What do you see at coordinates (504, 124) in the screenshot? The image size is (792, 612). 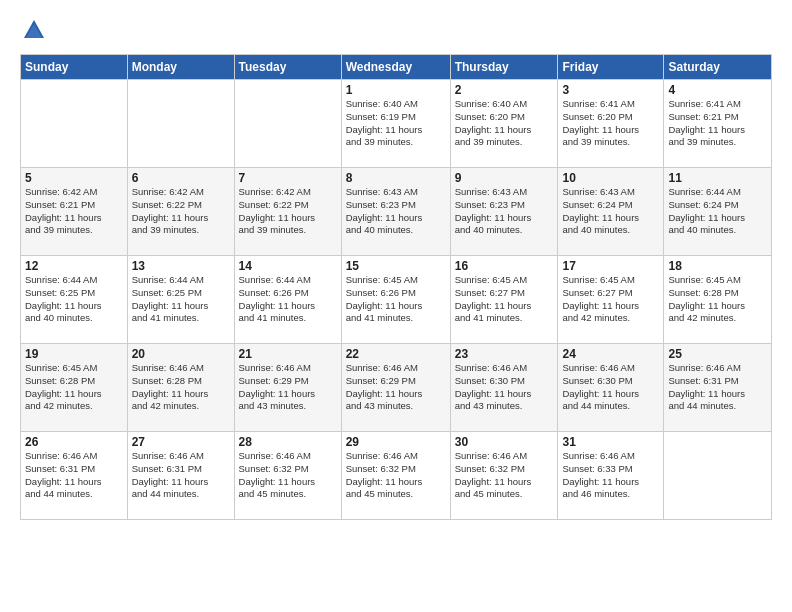 I see `calendar-cell: 2Sunrise: 6:40 AM Sunset: 6:20 PM Daylig…` at bounding box center [504, 124].